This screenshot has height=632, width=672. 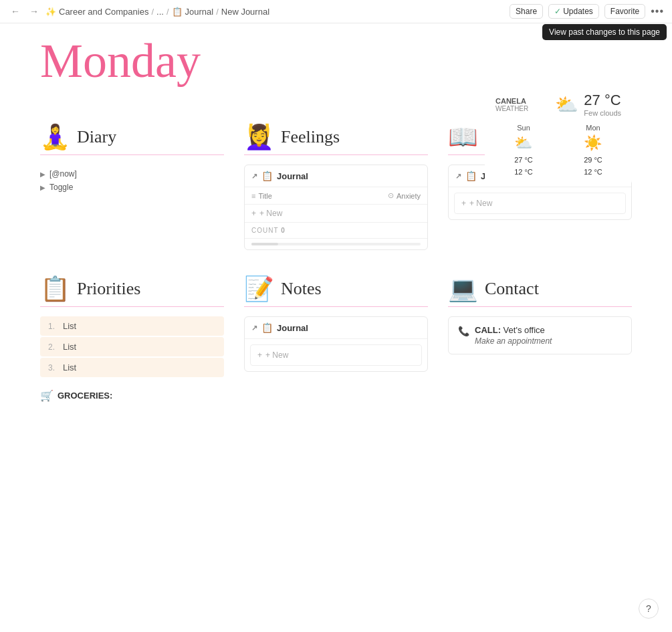 What do you see at coordinates (132, 292) in the screenshot?
I see `priorities-header: 📋 Priorities` at bounding box center [132, 292].